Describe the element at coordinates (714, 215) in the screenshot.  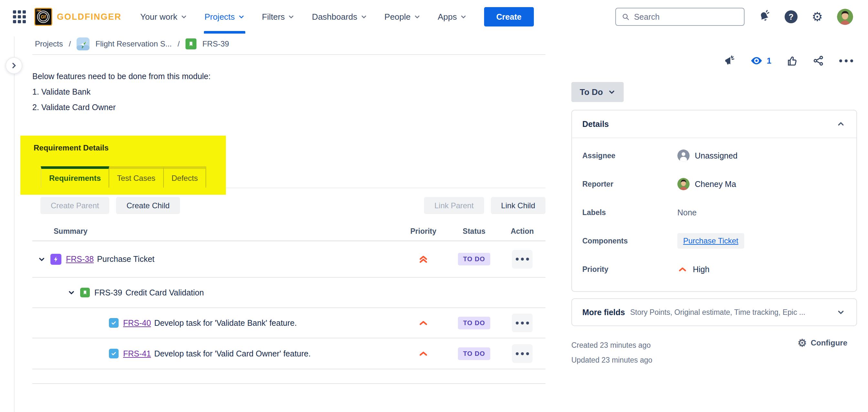
I see `details-fields: Assignee Unassigned Reporter Cheney Ma` at that location.